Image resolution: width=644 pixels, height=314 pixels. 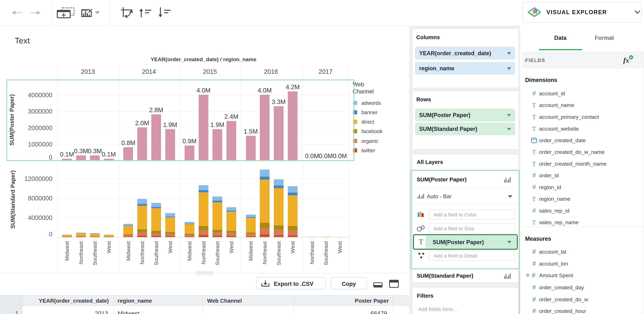 What do you see at coordinates (553, 252) in the screenshot?
I see `svg-text: account_lat` at bounding box center [553, 252].